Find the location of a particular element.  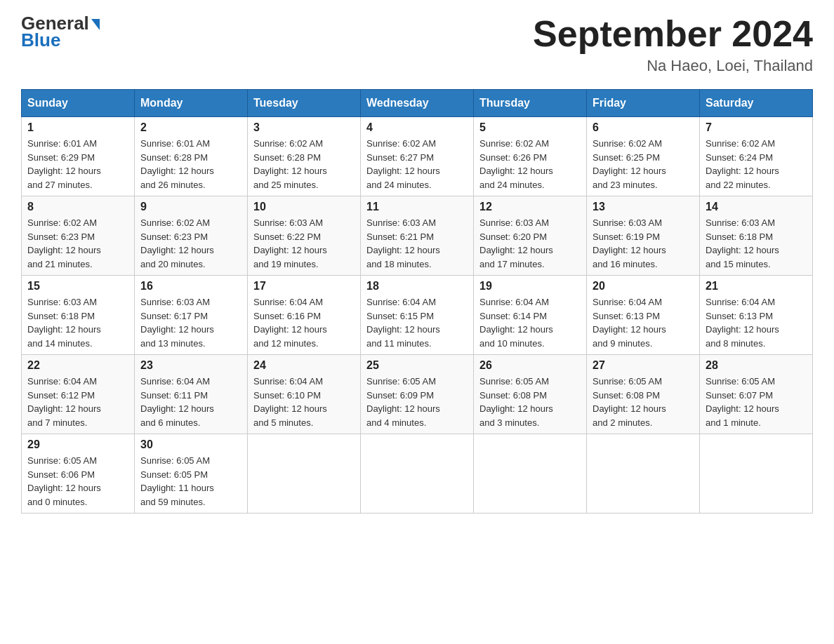

calendar-cell: 17Sunrise: 6:04 AMSunset: 6:16 PMDayligh… is located at coordinates (305, 316).